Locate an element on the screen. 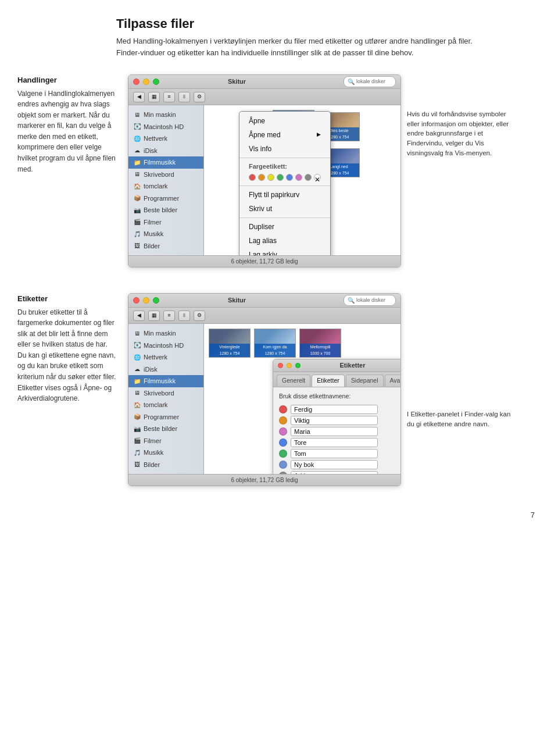  label-input-maria is located at coordinates (334, 432).